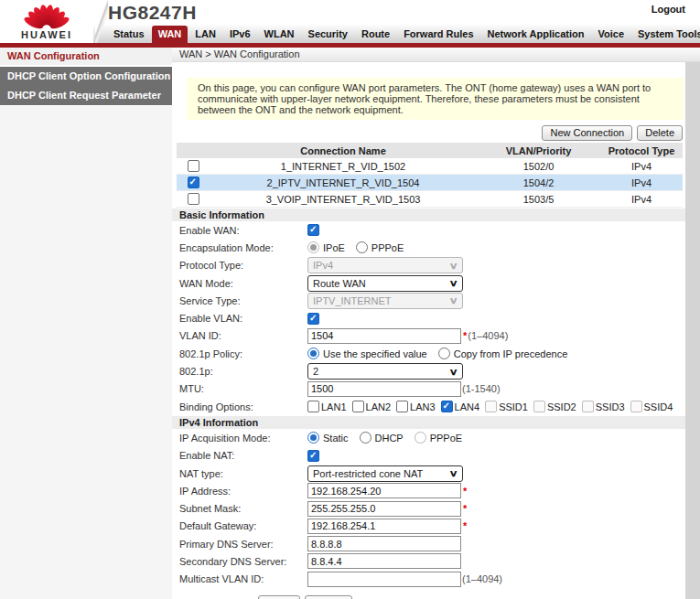 Image resolution: width=700 pixels, height=599 pixels. What do you see at coordinates (313, 230) in the screenshot?
I see `enable-wan-checkbox` at bounding box center [313, 230].